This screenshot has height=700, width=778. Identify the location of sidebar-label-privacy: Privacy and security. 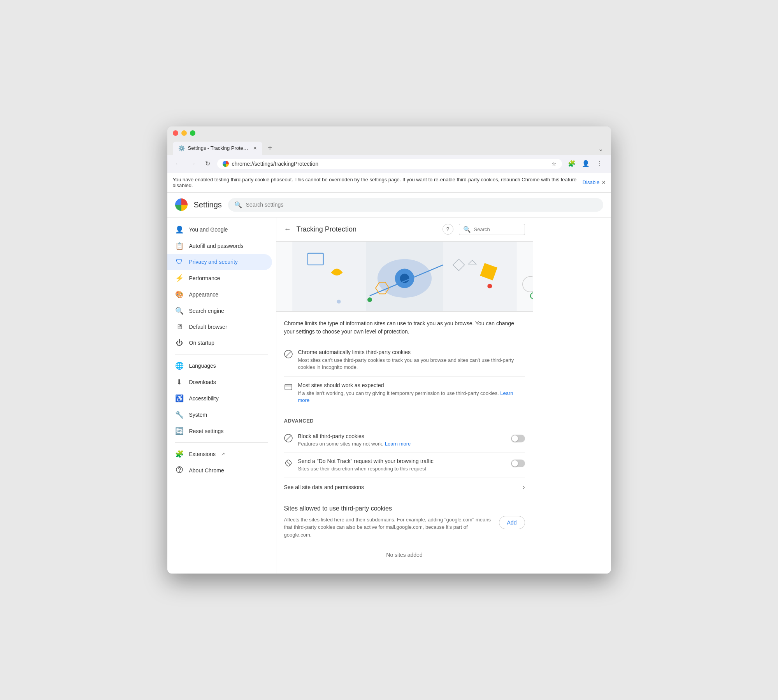
(213, 262).